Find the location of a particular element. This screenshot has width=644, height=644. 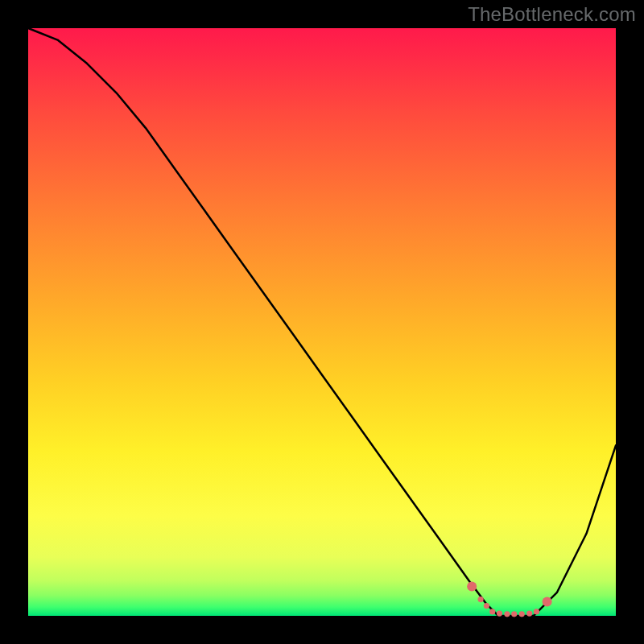

watermark-text: TheBottleneck.com is located at coordinates (552, 14).